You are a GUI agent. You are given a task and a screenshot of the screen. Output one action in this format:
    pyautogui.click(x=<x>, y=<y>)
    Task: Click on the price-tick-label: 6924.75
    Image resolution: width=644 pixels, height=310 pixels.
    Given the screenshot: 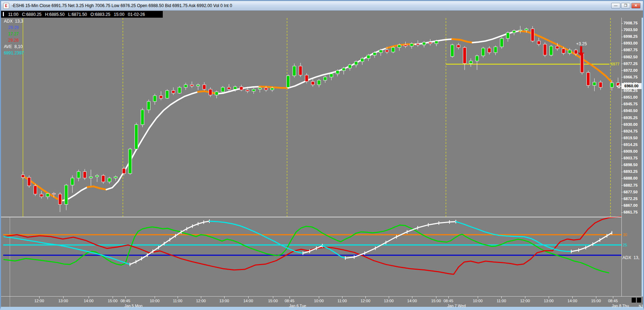 What is the action you would take?
    pyautogui.click(x=631, y=131)
    